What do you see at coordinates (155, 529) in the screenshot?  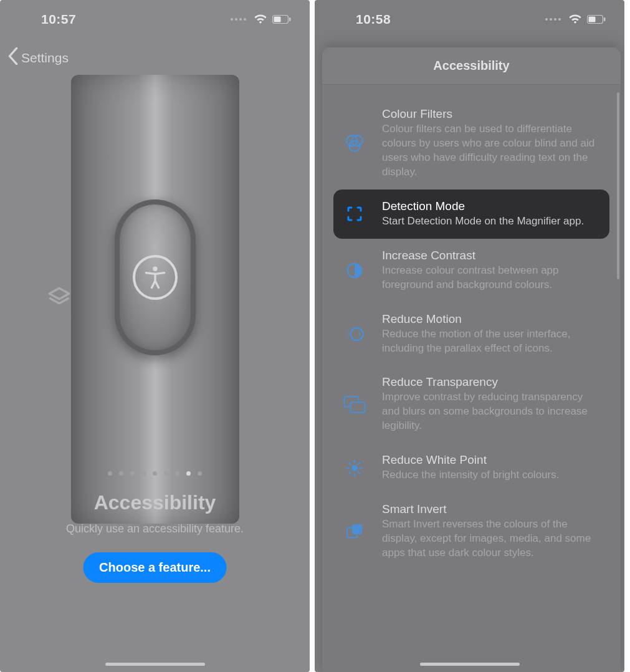 I see `hero-subtitle: Quickly use an accessibility feature.` at bounding box center [155, 529].